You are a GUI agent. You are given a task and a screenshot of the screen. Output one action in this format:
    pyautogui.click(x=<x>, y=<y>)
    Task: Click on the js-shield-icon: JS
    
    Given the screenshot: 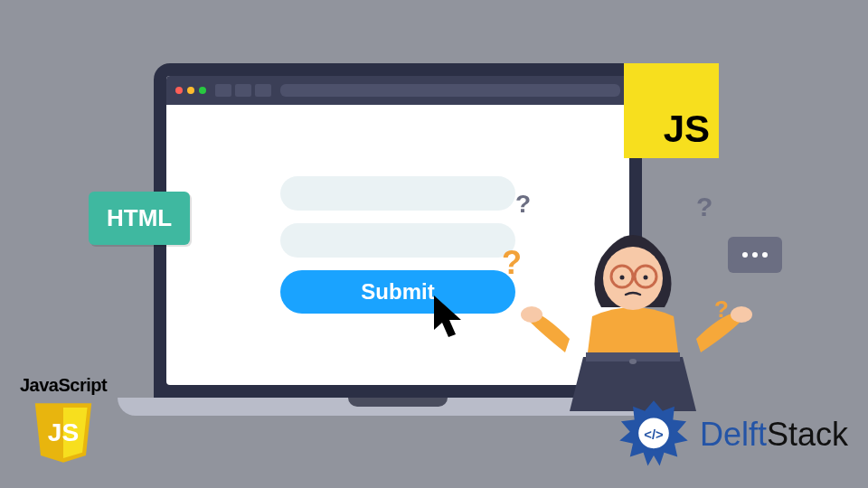 What is the action you would take?
    pyautogui.click(x=63, y=433)
    